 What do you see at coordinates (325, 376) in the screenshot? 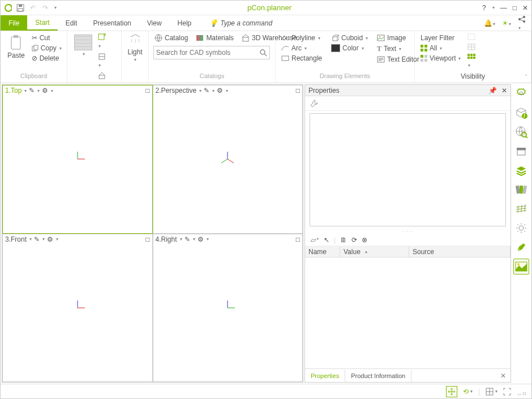
I see `tab-properties: Properties` at bounding box center [325, 376].